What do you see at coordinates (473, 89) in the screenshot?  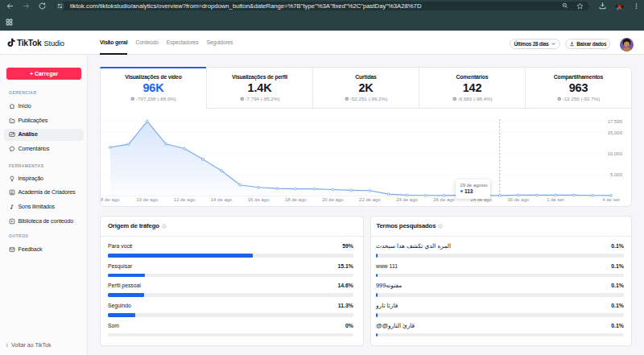 I see `stat-tab-comentários: Comentários142-8,983 (-98.4%)` at bounding box center [473, 89].